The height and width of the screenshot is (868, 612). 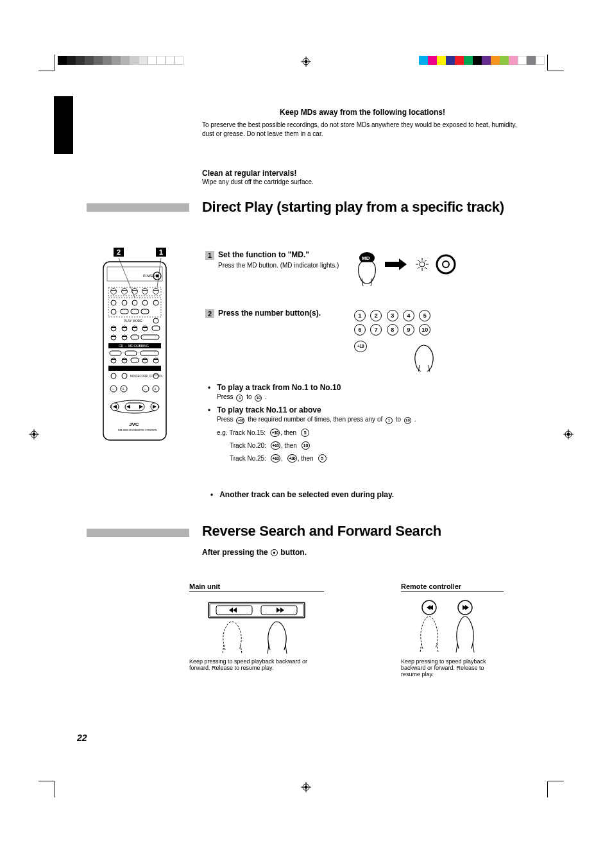 What do you see at coordinates (452, 668) in the screenshot?
I see `remote-body: Keep pressing to speed playback backward…` at bounding box center [452, 668].